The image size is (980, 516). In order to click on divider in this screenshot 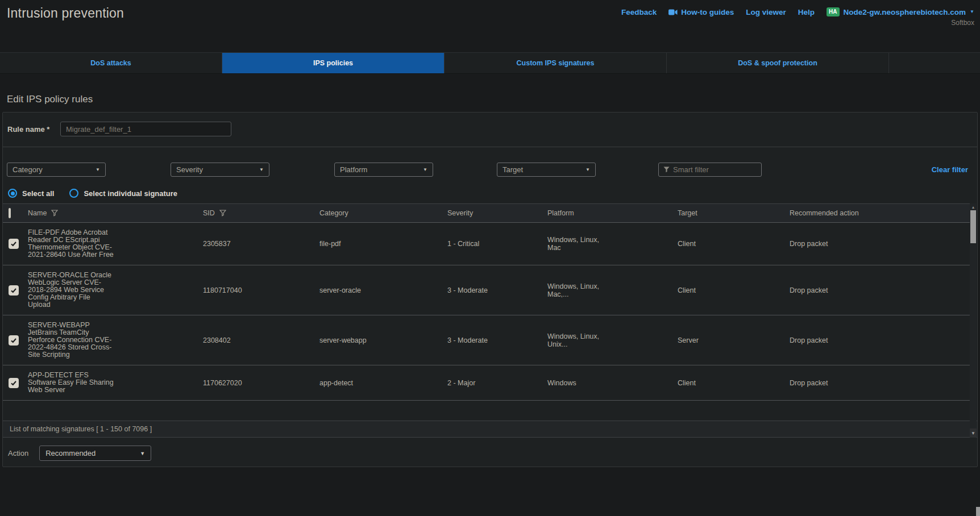, I will do `click(490, 147)`.